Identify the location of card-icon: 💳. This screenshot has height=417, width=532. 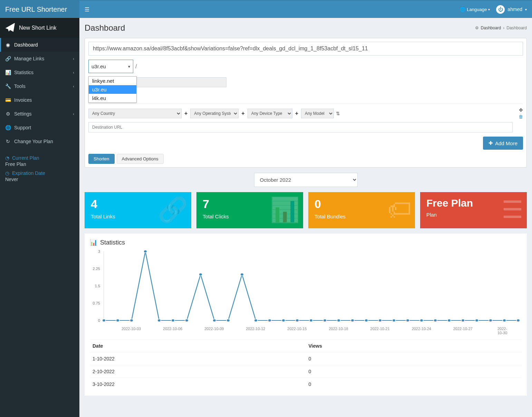
(8, 100).